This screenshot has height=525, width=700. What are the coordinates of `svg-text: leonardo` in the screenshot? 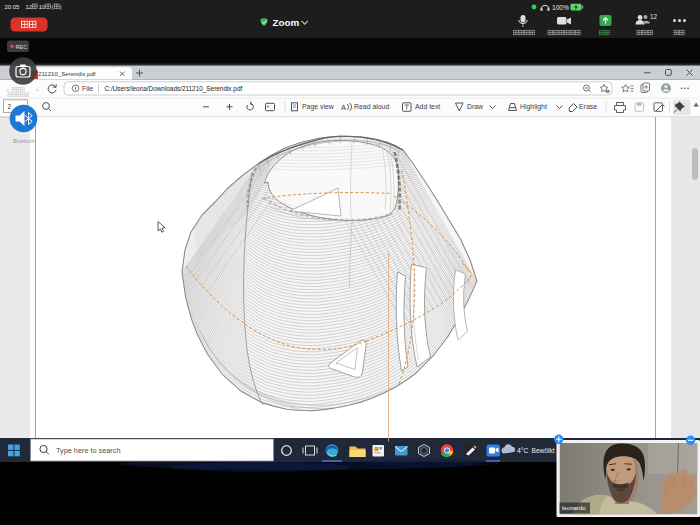 It's located at (574, 508).